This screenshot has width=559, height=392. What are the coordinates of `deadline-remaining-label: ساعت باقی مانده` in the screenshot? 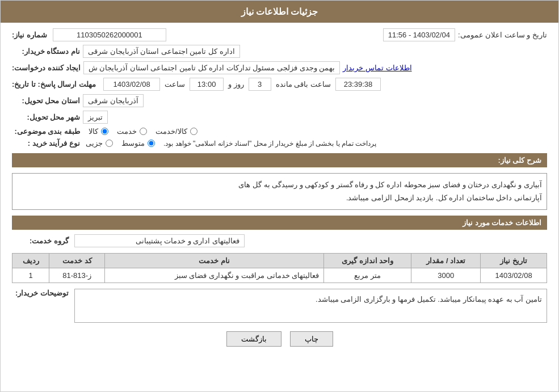 It's located at (303, 84).